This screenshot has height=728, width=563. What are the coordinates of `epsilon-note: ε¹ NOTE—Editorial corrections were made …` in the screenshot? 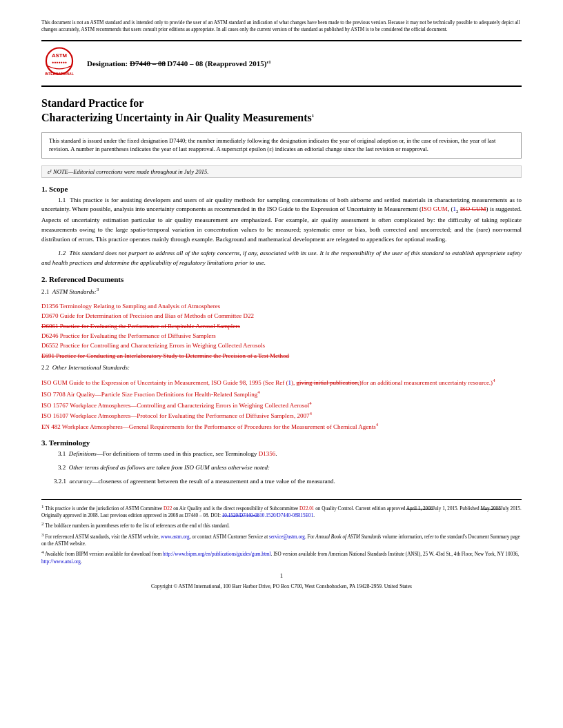 It's located at (282, 172).